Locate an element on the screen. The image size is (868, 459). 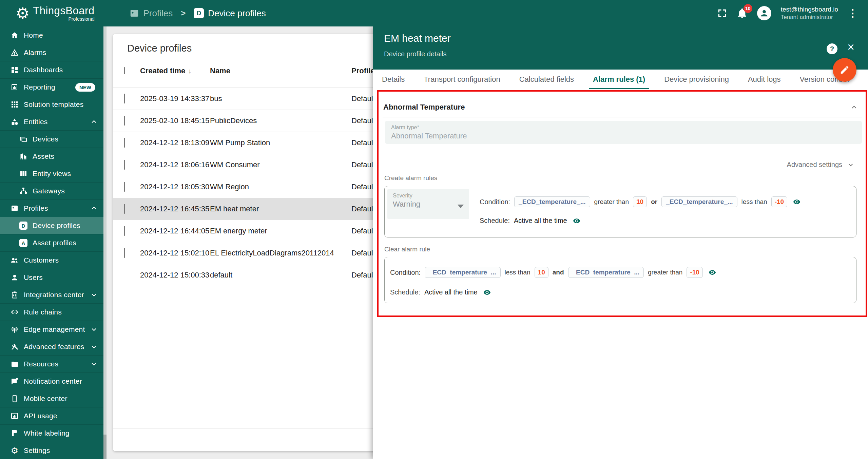
tab-audit-logs: Audit logs is located at coordinates (765, 79).